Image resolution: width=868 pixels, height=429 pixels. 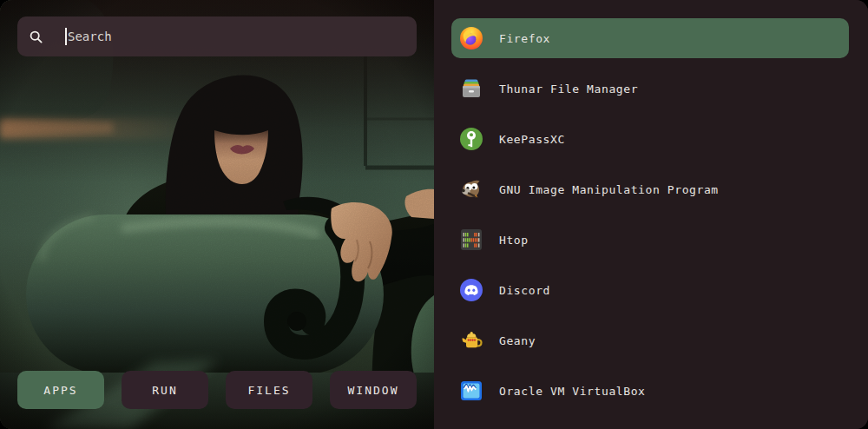 I want to click on app-row-virtualbox: Oracle VM VirtualBox, so click(x=650, y=391).